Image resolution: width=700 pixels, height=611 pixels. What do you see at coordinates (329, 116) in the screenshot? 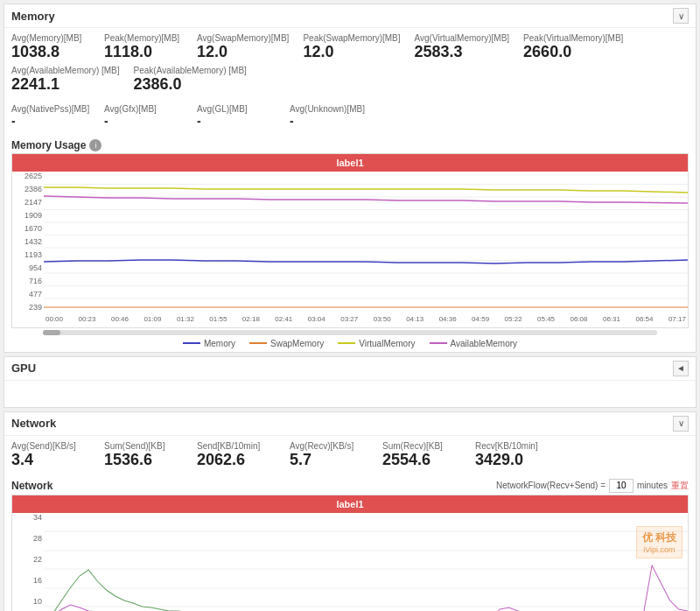
I see `memory-stat-unknown: Avg(Unknown)[MB] -` at bounding box center [329, 116].